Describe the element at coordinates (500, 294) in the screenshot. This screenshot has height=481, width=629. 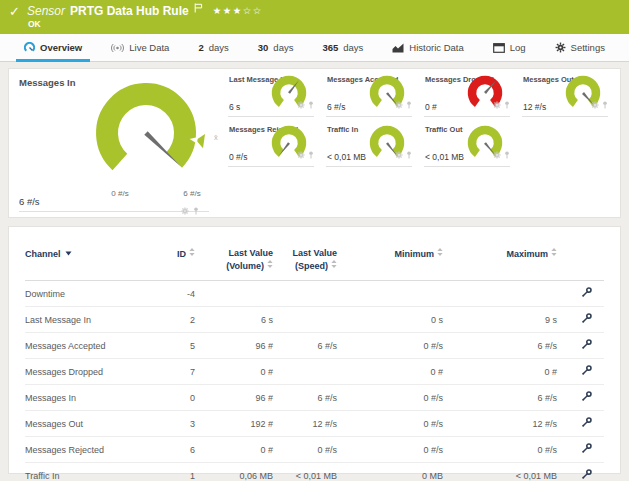
I see `maximum-value` at that location.